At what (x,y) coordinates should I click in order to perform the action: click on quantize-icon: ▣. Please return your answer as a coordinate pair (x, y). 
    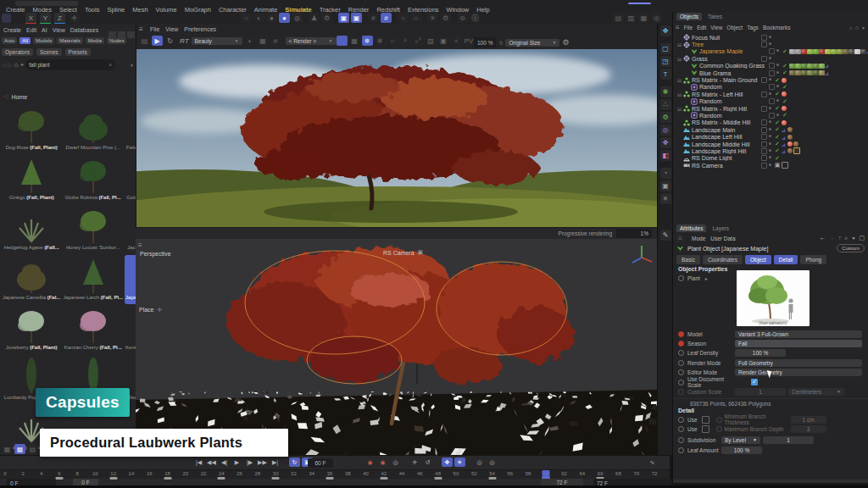
    Looking at the image, I should click on (356, 18).